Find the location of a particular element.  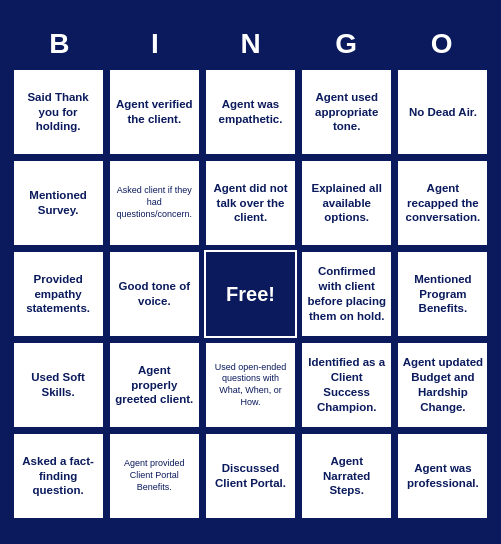

bingo-cell-g5: Agent Narrated Steps. is located at coordinates (346, 476).